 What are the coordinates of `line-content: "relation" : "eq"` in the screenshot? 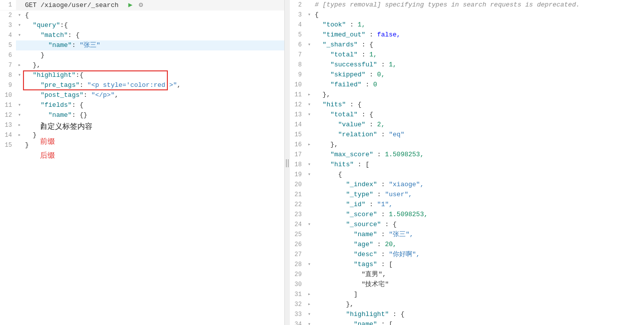 It's located at (479, 135).